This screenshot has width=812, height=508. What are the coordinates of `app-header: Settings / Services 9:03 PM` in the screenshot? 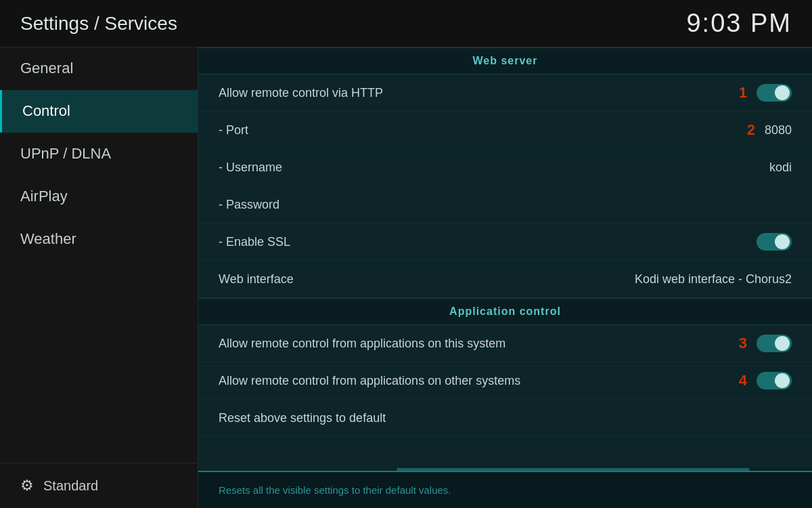 It's located at (406, 24).